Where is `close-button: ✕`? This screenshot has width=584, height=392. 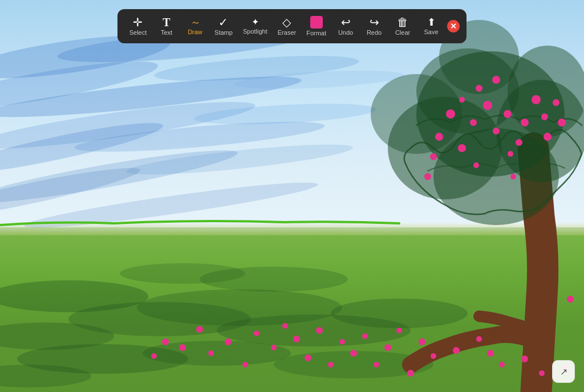
close-button: ✕ is located at coordinates (453, 26).